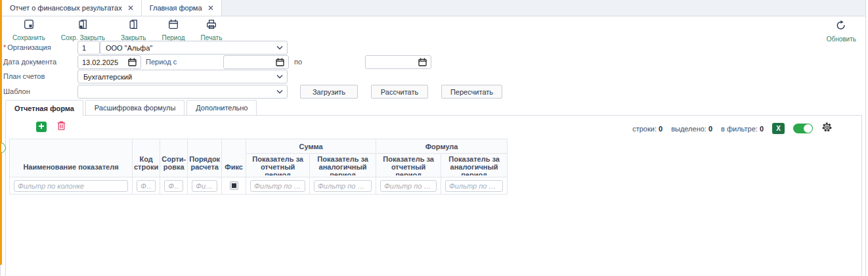 The image size is (868, 276). What do you see at coordinates (29, 29) in the screenshot?
I see `save-button: Сохранить` at bounding box center [29, 29].